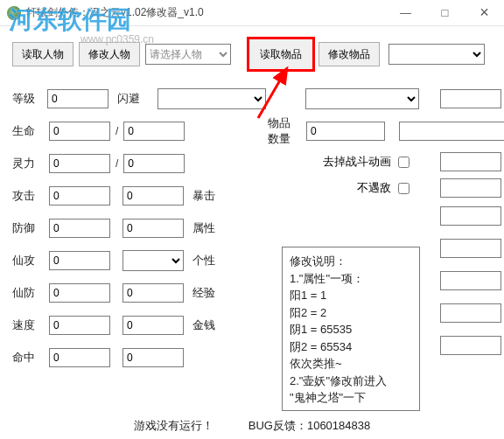  Describe the element at coordinates (30, 99) in the screenshot. I see `level-label: 等级` at that location.